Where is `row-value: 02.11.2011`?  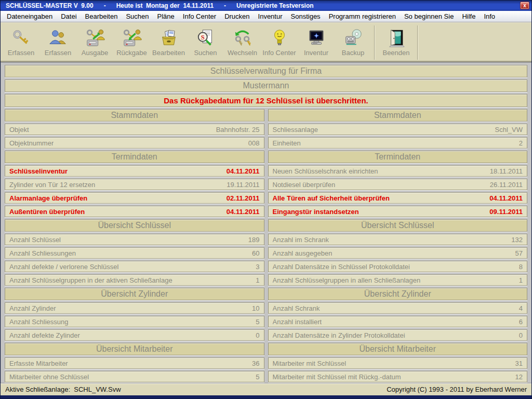 row-value: 02.11.2011 is located at coordinates (243, 198).